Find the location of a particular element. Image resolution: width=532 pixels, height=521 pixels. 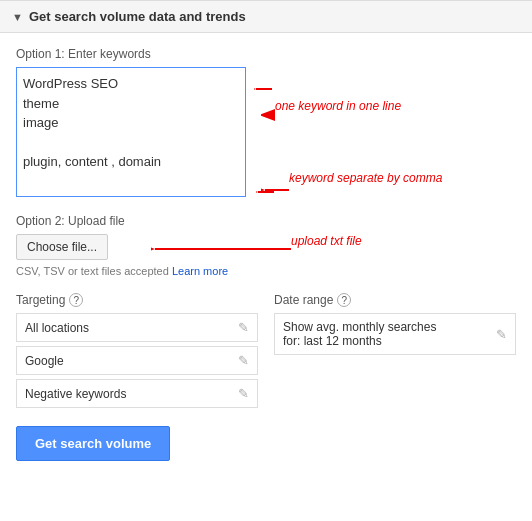

option1-label: Option 1: Enter keywords is located at coordinates (266, 54).